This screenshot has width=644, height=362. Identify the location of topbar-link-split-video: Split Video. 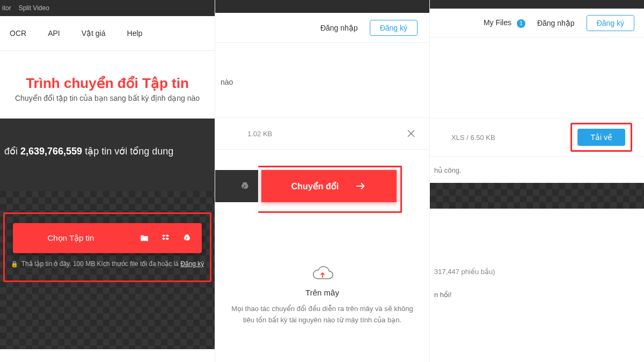
(34, 8).